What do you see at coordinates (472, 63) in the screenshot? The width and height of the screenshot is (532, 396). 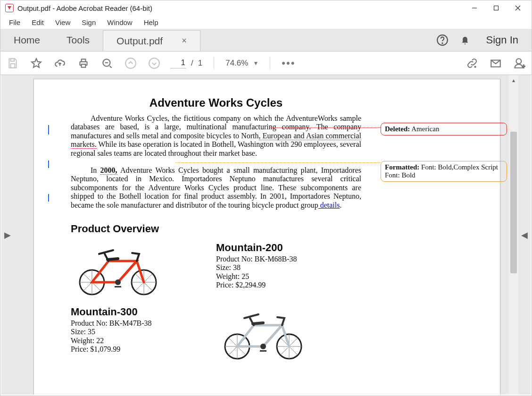 I see `share-link-icon` at bounding box center [472, 63].